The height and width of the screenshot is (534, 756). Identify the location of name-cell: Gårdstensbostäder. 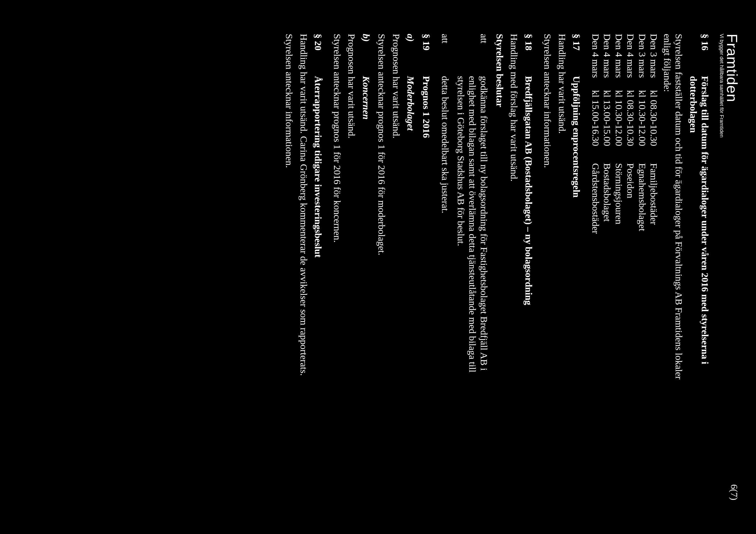
(595, 198).